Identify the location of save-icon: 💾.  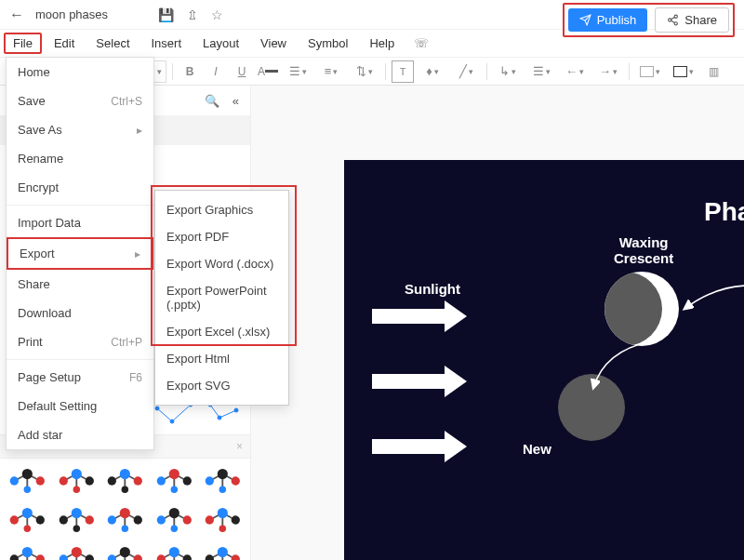
(166, 15).